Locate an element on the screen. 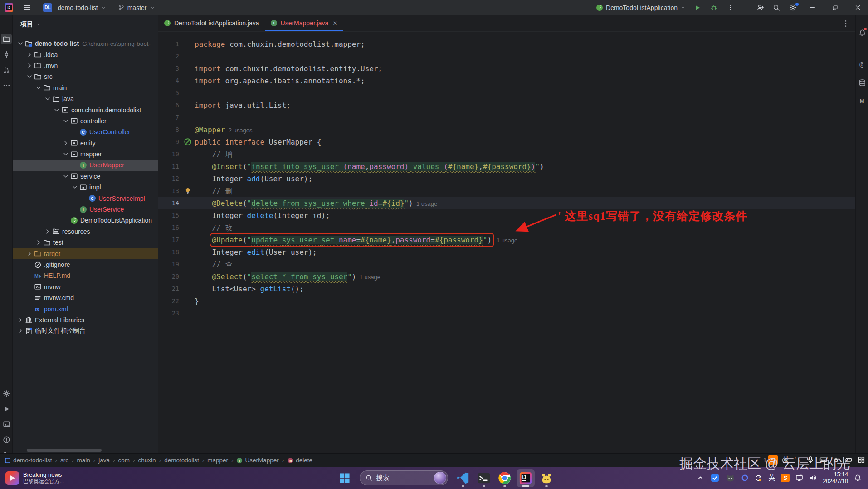 The width and height of the screenshot is (868, 489). breadcrumb-item-mapper: mapper is located at coordinates (218, 460).